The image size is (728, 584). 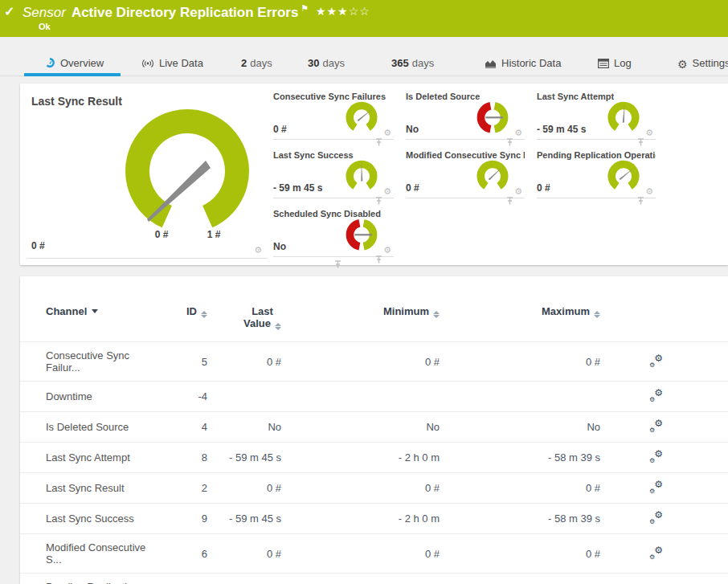 What do you see at coordinates (374, 578) in the screenshot?
I see `channel-row: Pending Replication Op... 7 0 # 0 # 1 # …` at bounding box center [374, 578].